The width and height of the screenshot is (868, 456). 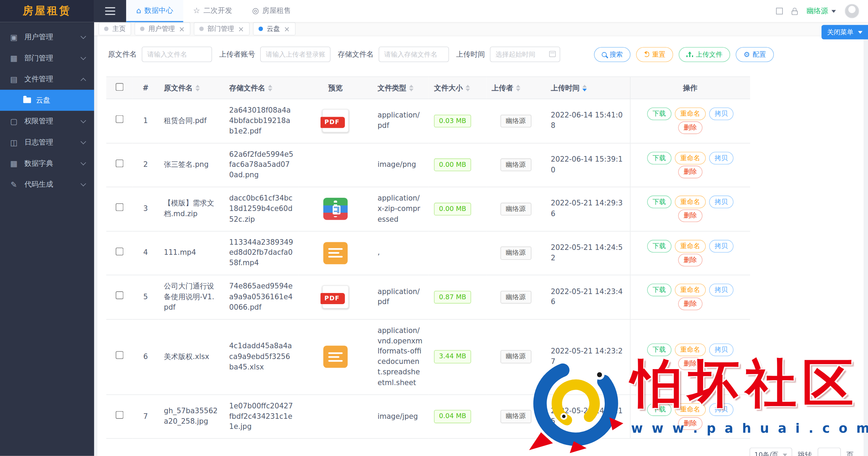 I want to click on sidebar-item-code-generation: ✎ 代码生成, so click(x=47, y=184).